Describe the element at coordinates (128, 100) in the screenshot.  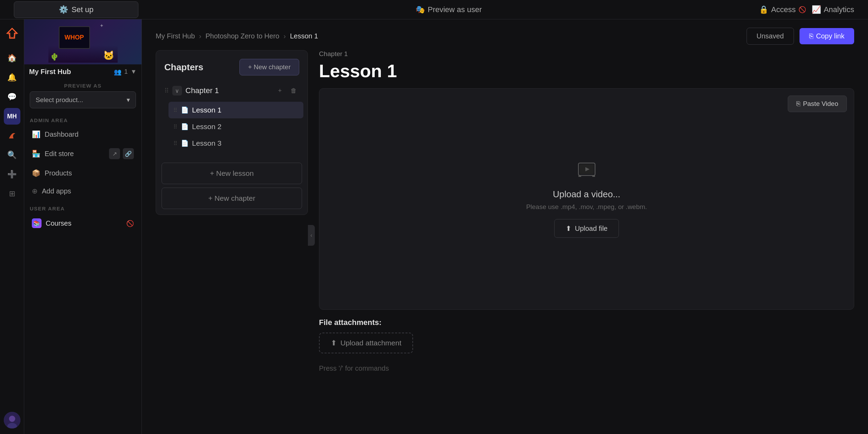
I see `chevron-down-icon: ▾` at that location.